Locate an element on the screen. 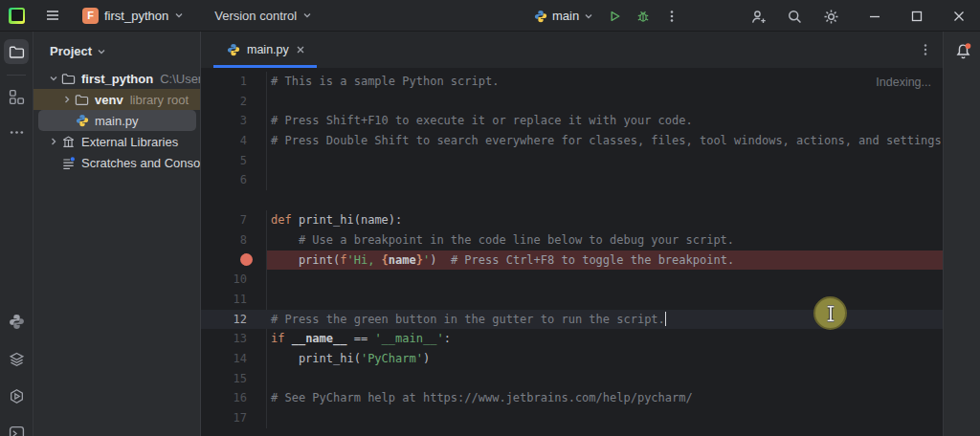  code-line-6: 6 is located at coordinates (572, 180).